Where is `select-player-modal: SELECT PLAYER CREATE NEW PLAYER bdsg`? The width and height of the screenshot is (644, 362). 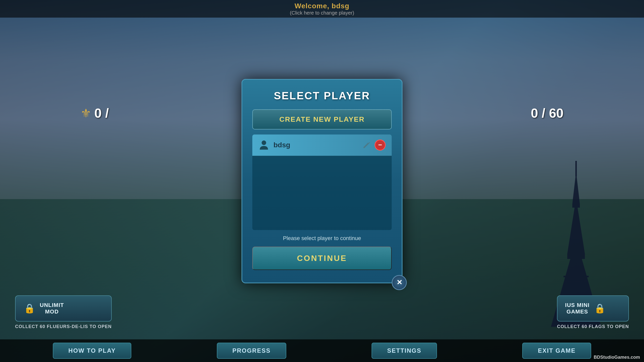 select-player-modal: SELECT PLAYER CREATE NEW PLAYER bdsg is located at coordinates (322, 181).